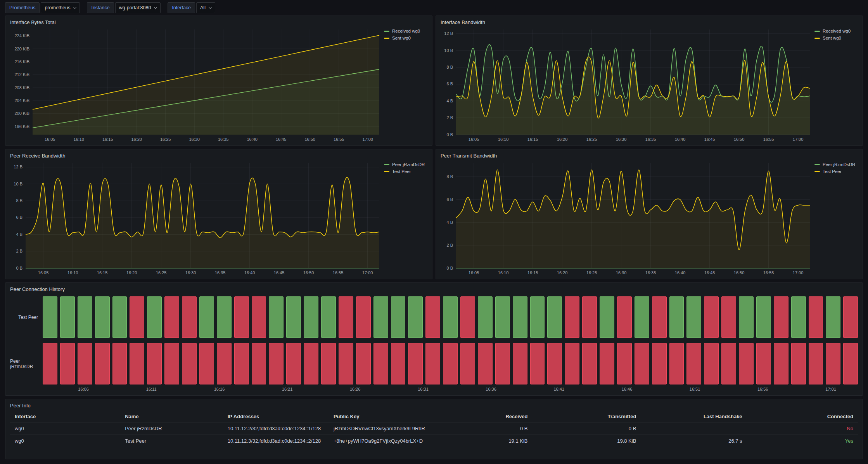 Image resolution: width=868 pixels, height=464 pixels. What do you see at coordinates (832, 38) in the screenshot?
I see `legend-label: Sent wg0` at bounding box center [832, 38].